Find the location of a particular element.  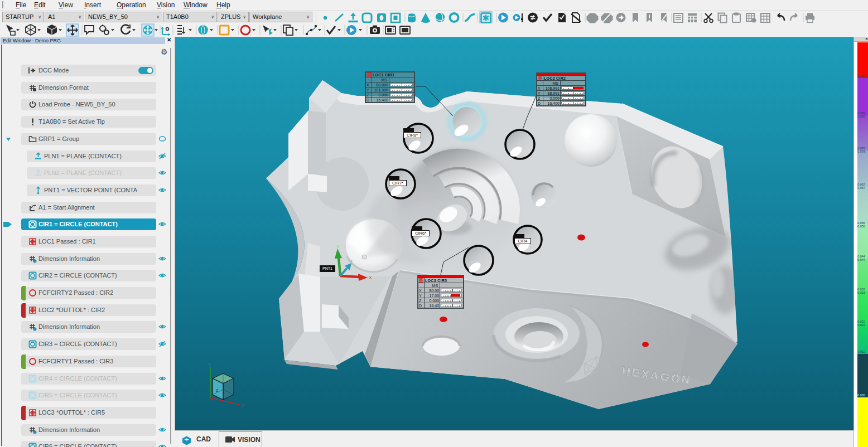

svg-text: y is located at coordinates (338, 246).